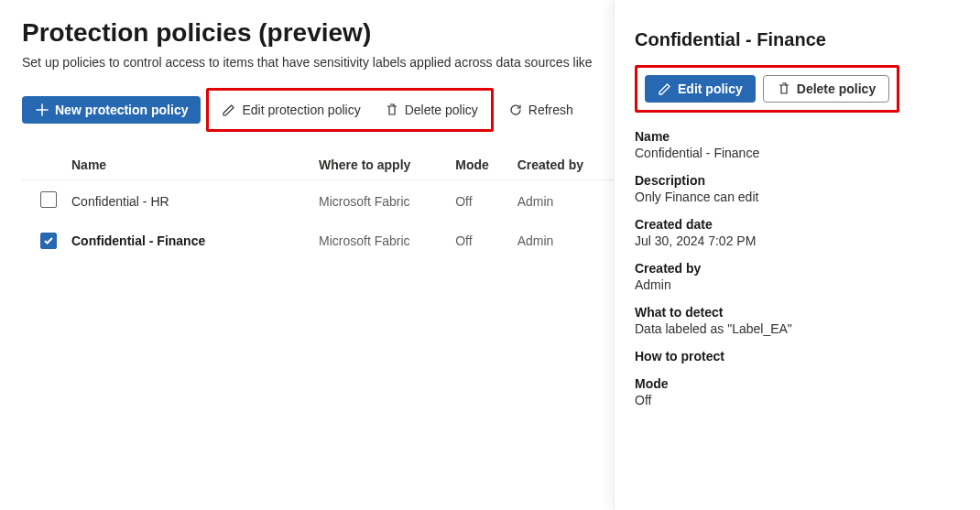 Image resolution: width=980 pixels, height=510 pixels. Describe the element at coordinates (318, 110) in the screenshot. I see `toolbar: New protection policy Edit protection po…` at that location.